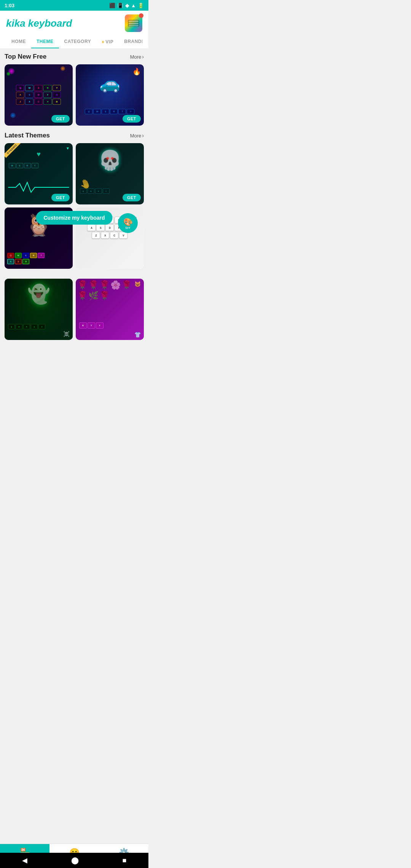 The width and height of the screenshot is (411, 868). What do you see at coordinates (39, 155) in the screenshot?
I see `heart-icon: ♥` at bounding box center [39, 155].